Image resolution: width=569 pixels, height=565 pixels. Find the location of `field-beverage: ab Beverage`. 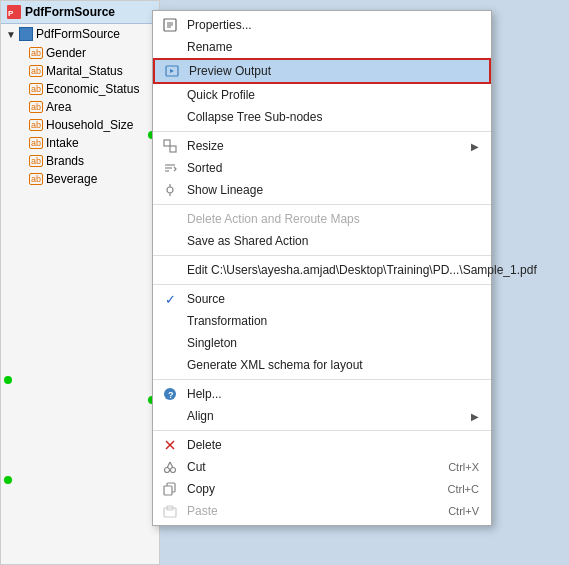

field-beverage: ab Beverage is located at coordinates (92, 179).